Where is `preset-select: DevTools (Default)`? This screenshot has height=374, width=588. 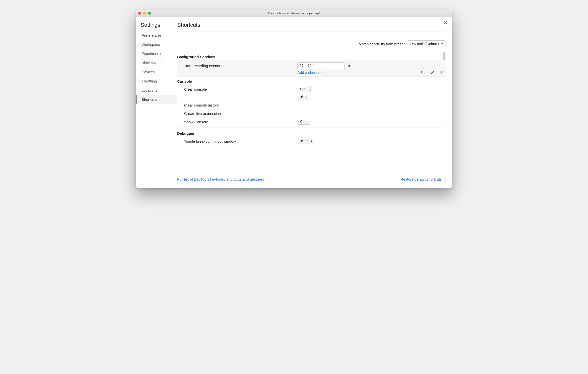 preset-select: DevTools (Default) is located at coordinates (427, 44).